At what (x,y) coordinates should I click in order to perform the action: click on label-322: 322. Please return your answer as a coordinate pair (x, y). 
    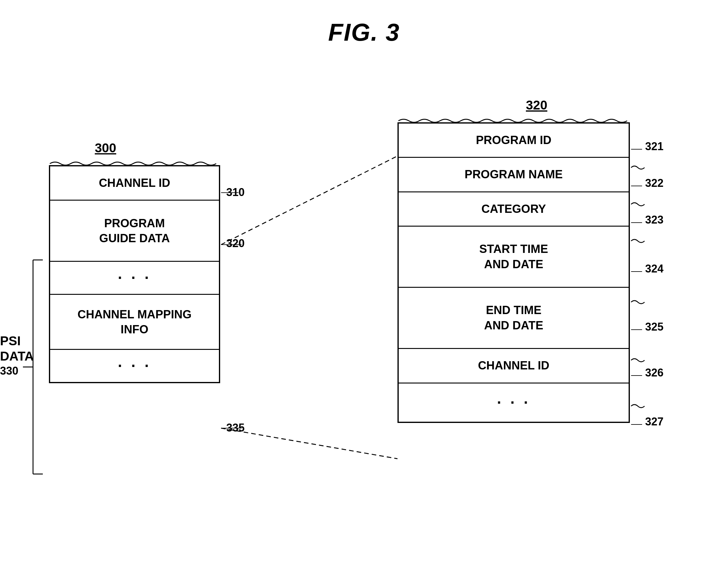
    Looking at the image, I should click on (654, 183).